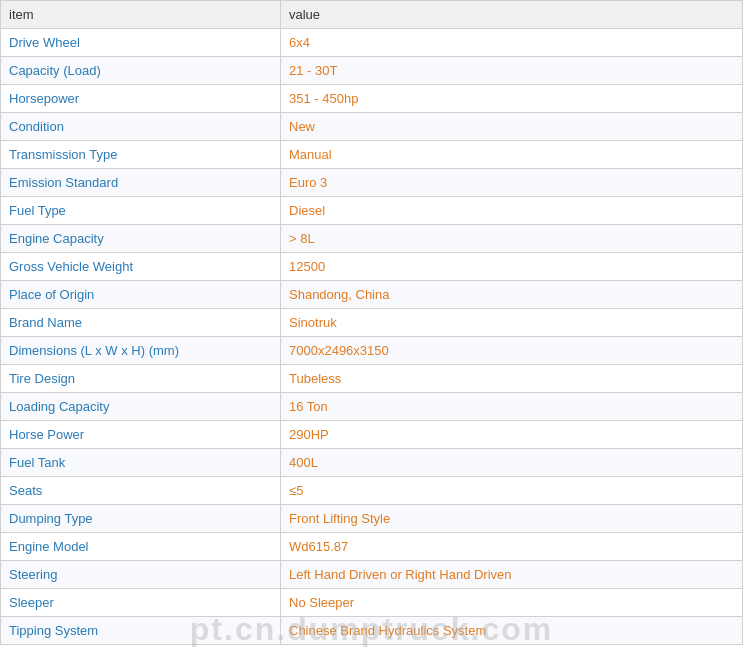 The width and height of the screenshot is (743, 668). I want to click on table-row: Gross Vehicle Weight12500, so click(372, 267).